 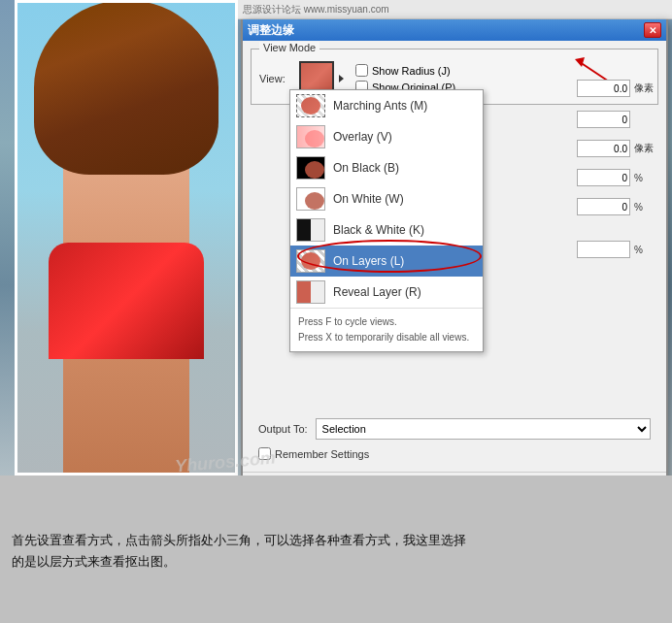 I want to click on on-layers-icon, so click(x=311, y=261).